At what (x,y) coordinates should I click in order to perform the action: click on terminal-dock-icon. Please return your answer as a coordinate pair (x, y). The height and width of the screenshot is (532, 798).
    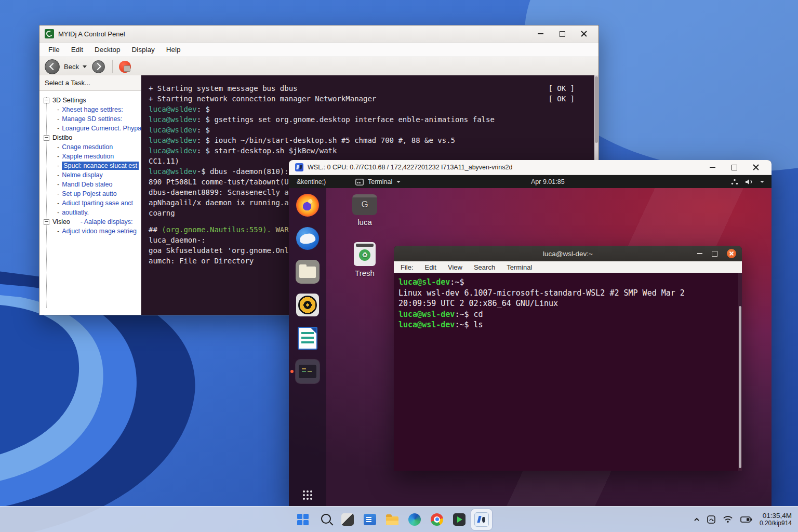
    Looking at the image, I should click on (308, 371).